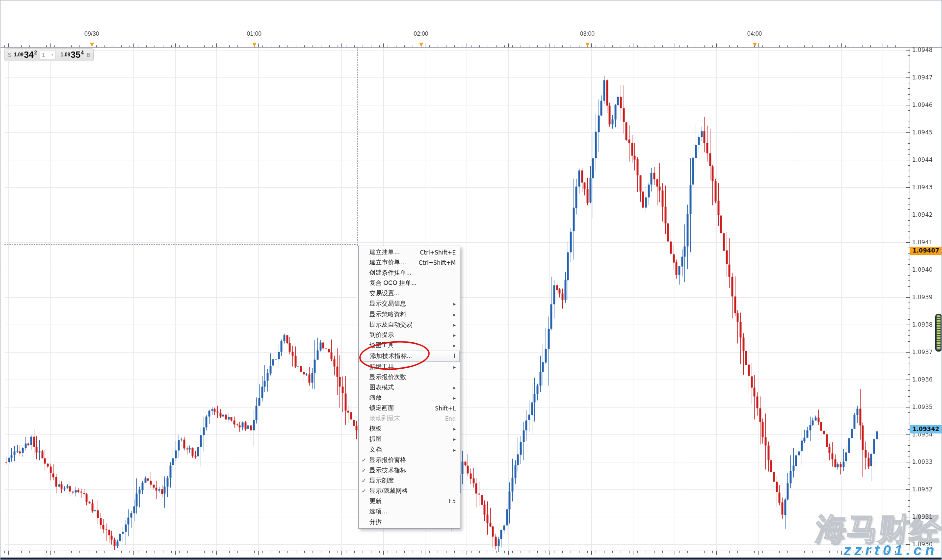 The image size is (942, 560). I want to click on price-tick-label: 1.0942, so click(922, 215).